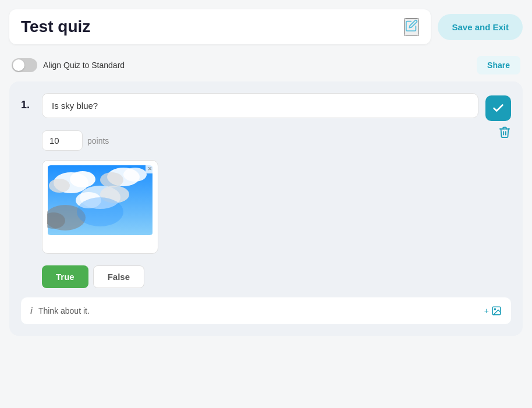 This screenshot has width=532, height=408. What do you see at coordinates (84, 65) in the screenshot?
I see `align-label: Align Quiz to Standard` at bounding box center [84, 65].